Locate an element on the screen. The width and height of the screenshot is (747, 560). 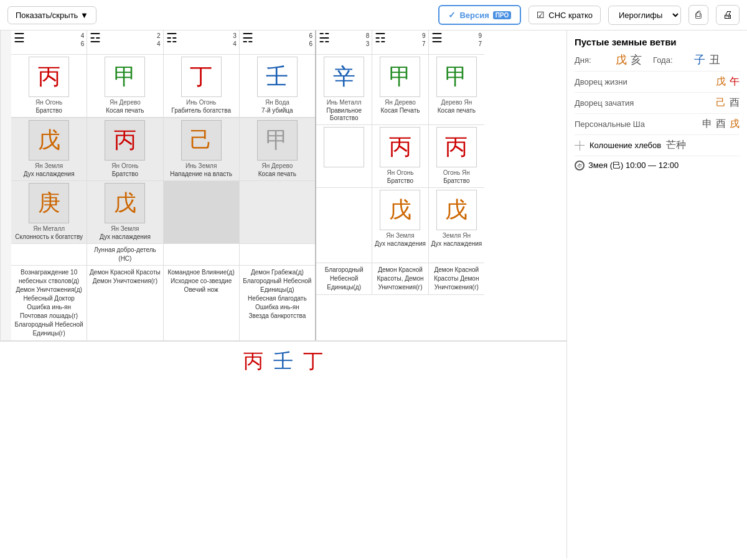
stem-cell-r1: 辛 Инь Металл Правильное Богатство is located at coordinates (344, 90).